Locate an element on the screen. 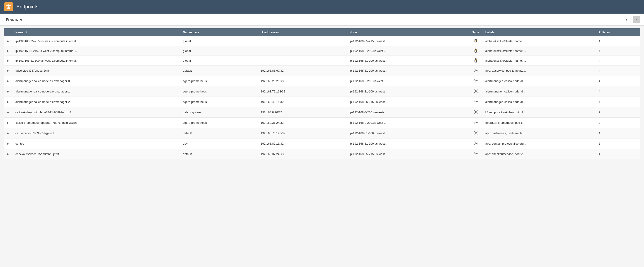 This screenshot has width=644, height=267. cell-policies: 6 is located at coordinates (618, 144).